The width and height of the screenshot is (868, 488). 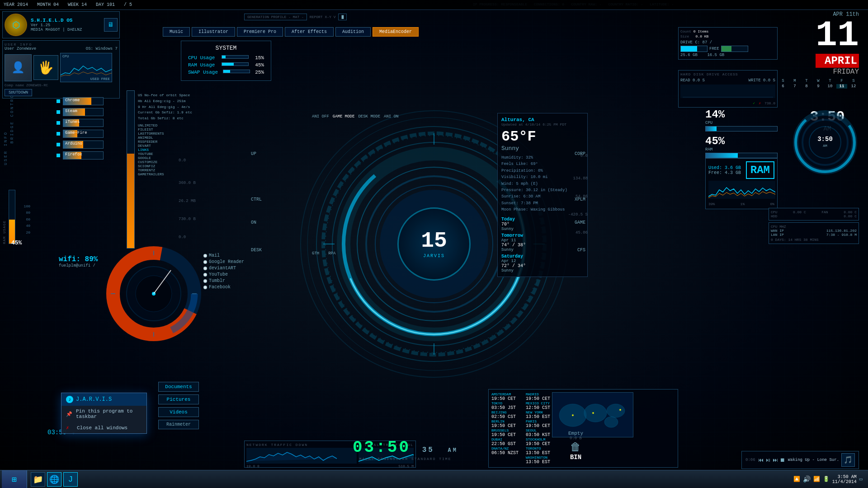 What do you see at coordinates (172, 142) in the screenshot?
I see `link-rss: RSSFEEDER` at bounding box center [172, 142].